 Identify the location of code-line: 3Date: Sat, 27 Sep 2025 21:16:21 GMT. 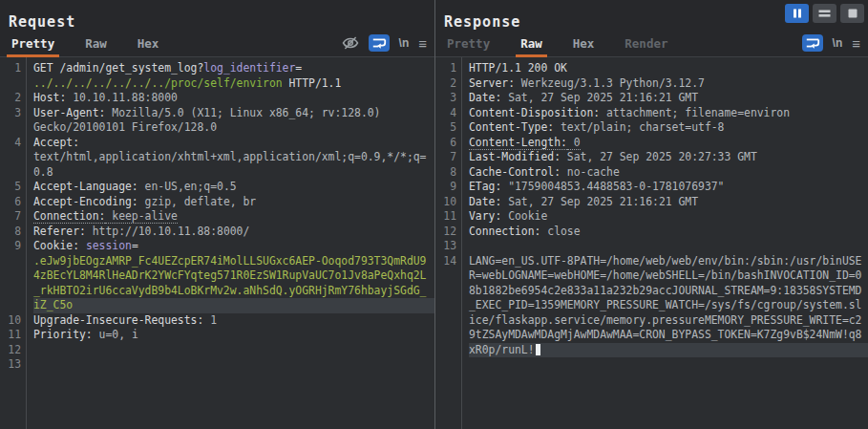
(651, 98).